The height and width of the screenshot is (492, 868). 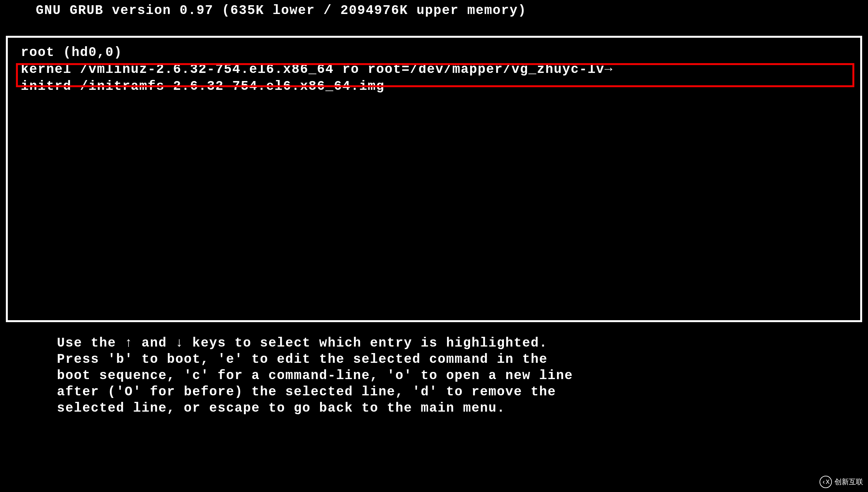 What do you see at coordinates (435, 75) in the screenshot?
I see `selection-highlight` at bounding box center [435, 75].